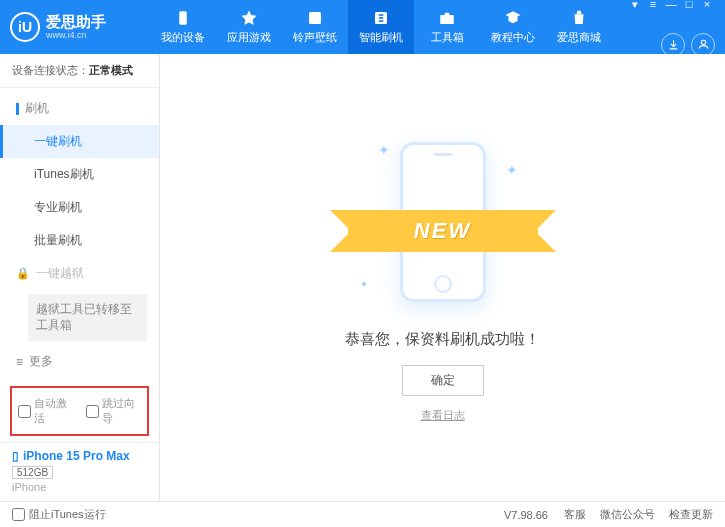  What do you see at coordinates (447, 27) in the screenshot?
I see `nav-toolbox: 工具箱` at bounding box center [447, 27].